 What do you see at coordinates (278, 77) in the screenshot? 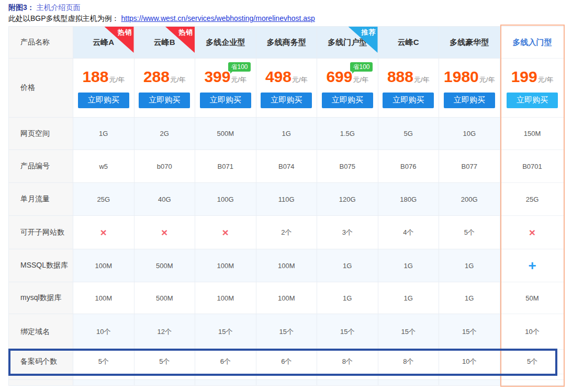
I see `price-value: 498` at bounding box center [278, 77].